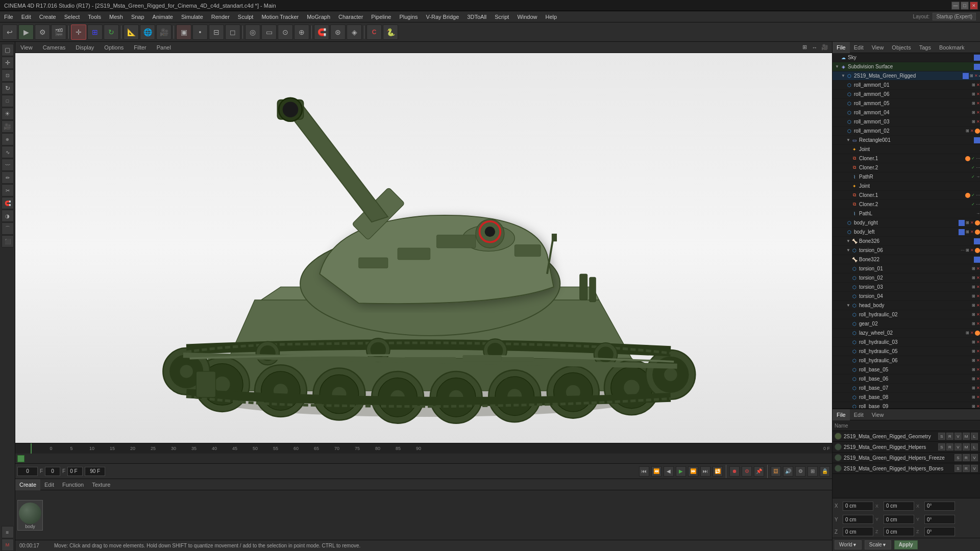 The height and width of the screenshot is (551, 980). I want to click on obj-item-roll-base-05: ⬡ roll_base_05 ⊞ ✕, so click(906, 370).